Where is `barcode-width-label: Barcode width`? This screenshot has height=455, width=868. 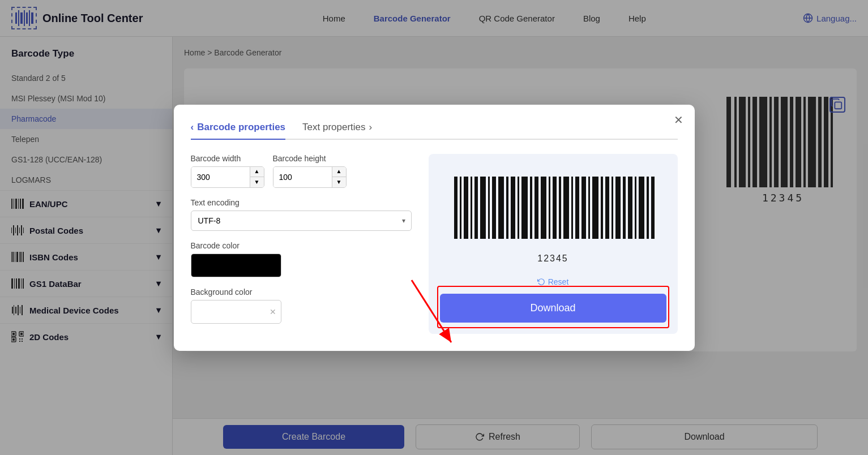
barcode-width-label: Barcode width is located at coordinates (228, 158).